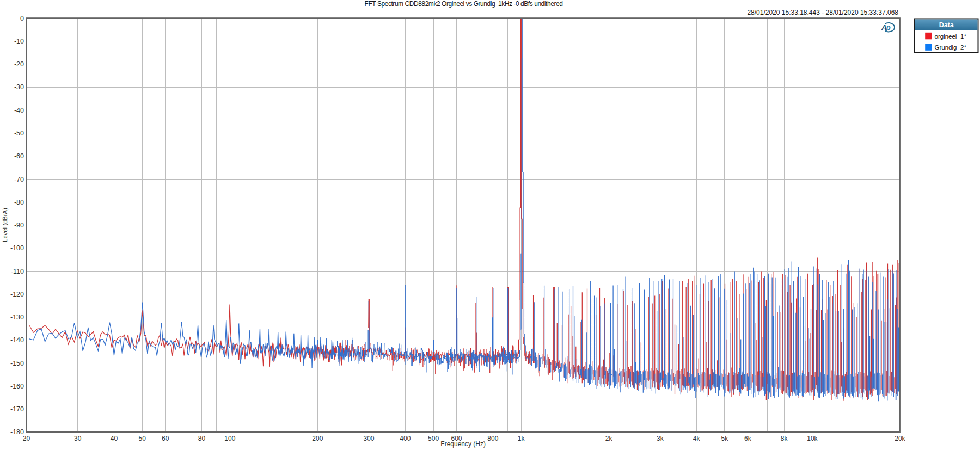  Describe the element at coordinates (900, 439) in the screenshot. I see `svg-text: 20k` at that location.